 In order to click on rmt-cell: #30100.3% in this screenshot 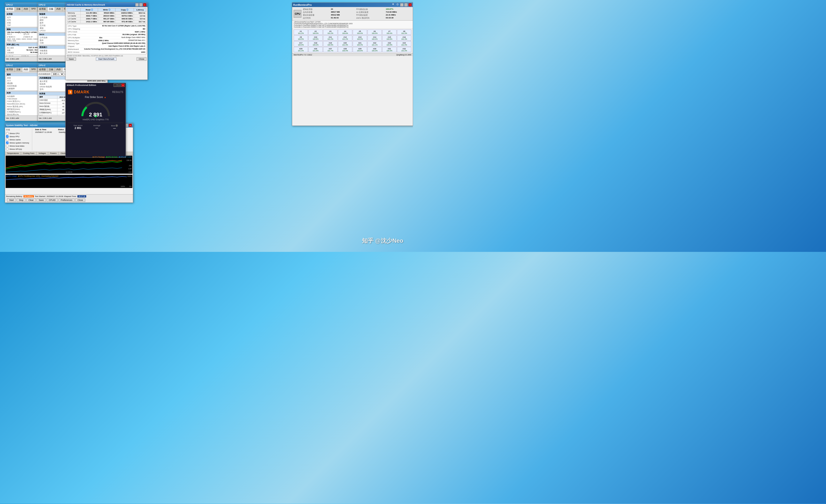, I will do `click(375, 50)`.